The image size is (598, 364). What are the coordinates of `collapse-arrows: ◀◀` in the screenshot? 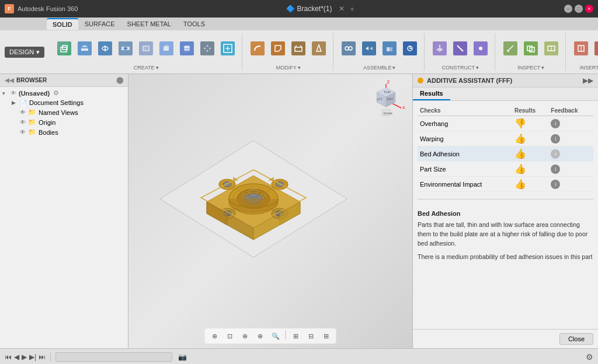 It's located at (9, 80).